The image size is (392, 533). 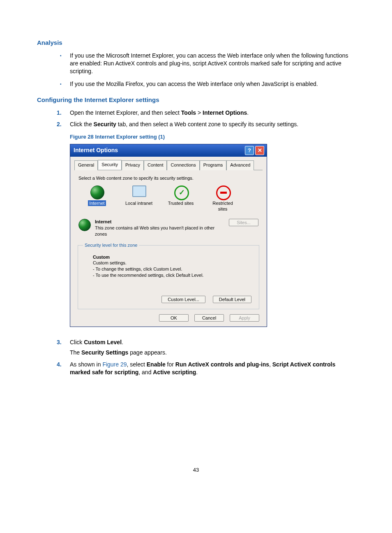 I want to click on step-text: Open the Internet Explorer, and then sel…, so click(x=126, y=113).